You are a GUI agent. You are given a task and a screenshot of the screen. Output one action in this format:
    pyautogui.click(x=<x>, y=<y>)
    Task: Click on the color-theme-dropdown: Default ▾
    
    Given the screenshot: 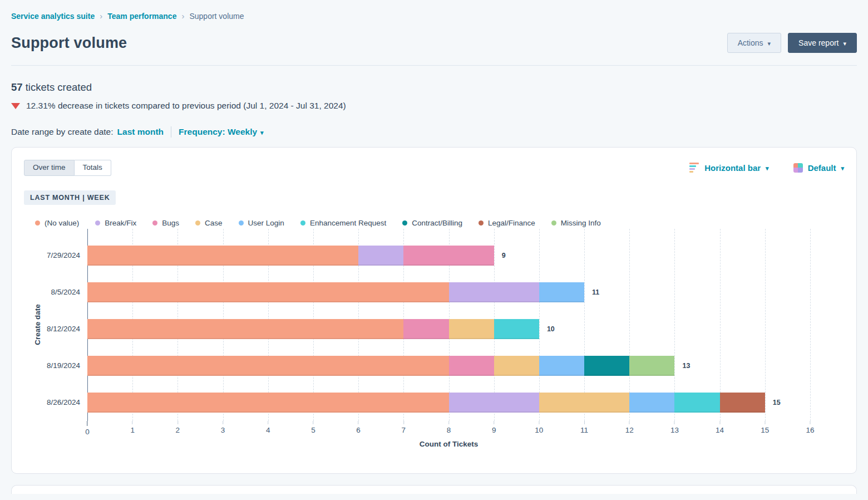 What is the action you would take?
    pyautogui.click(x=819, y=168)
    